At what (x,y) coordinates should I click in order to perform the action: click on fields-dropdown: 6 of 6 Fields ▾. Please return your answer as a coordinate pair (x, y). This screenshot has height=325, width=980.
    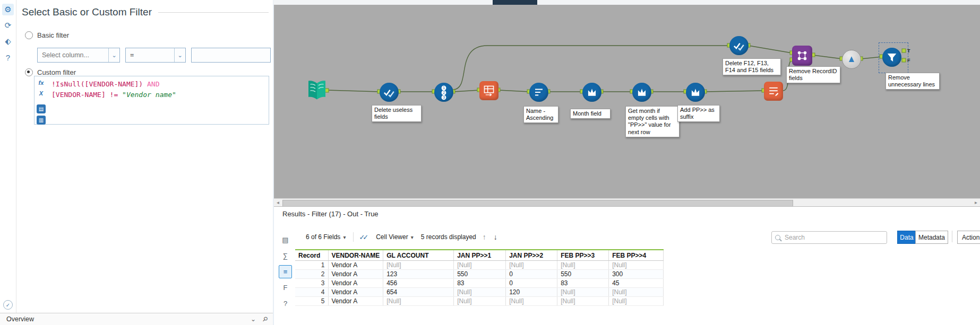
    Looking at the image, I should click on (326, 237).